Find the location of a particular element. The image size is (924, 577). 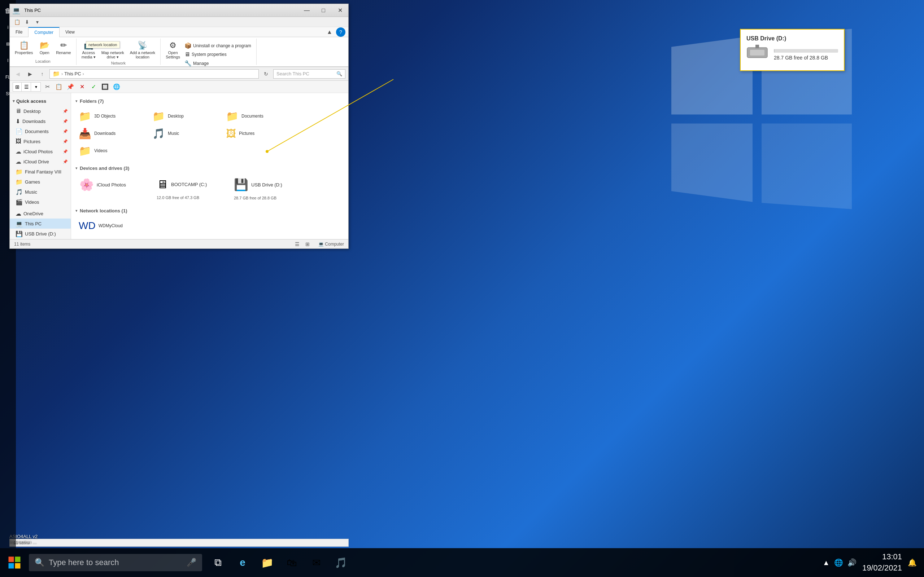

taskbar-search: 🔍 Type here to search 🎤 is located at coordinates (115, 562).